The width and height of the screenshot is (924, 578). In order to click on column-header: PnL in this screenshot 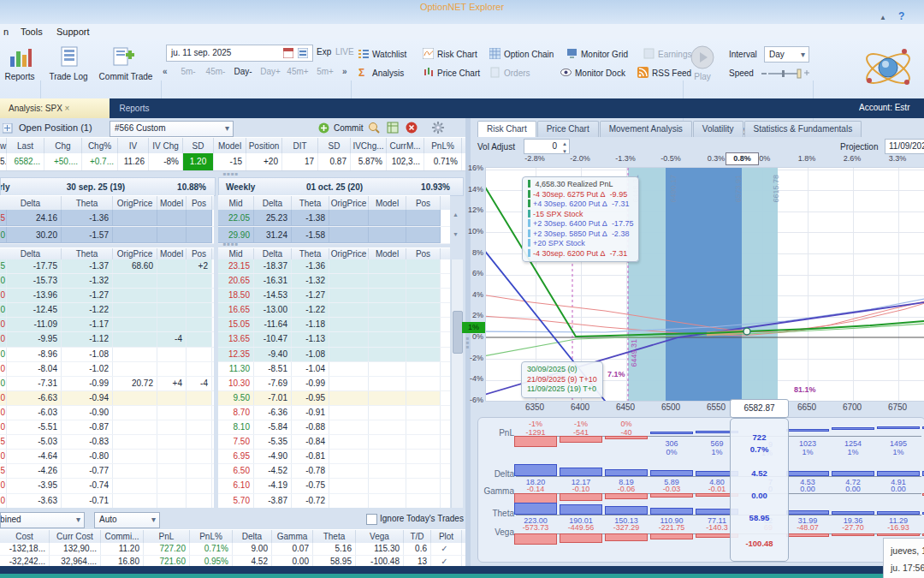, I will do `click(167, 537)`.